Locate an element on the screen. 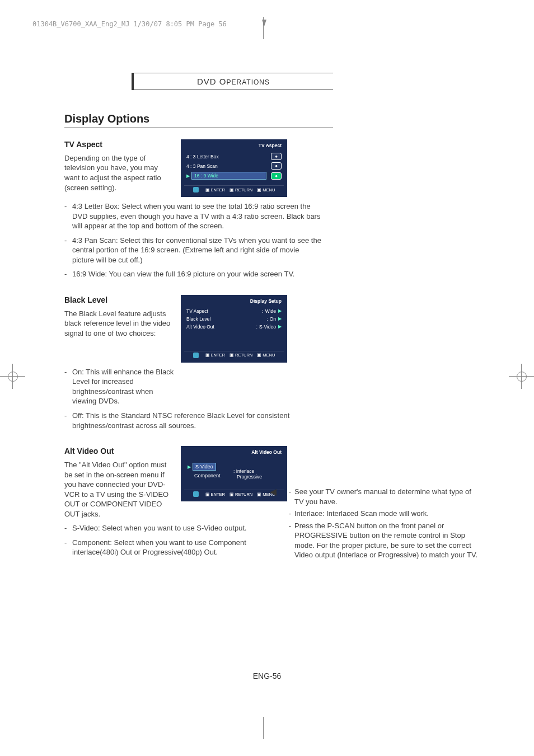 The width and height of the screenshot is (534, 756). section-title: Display Options is located at coordinates (199, 120).